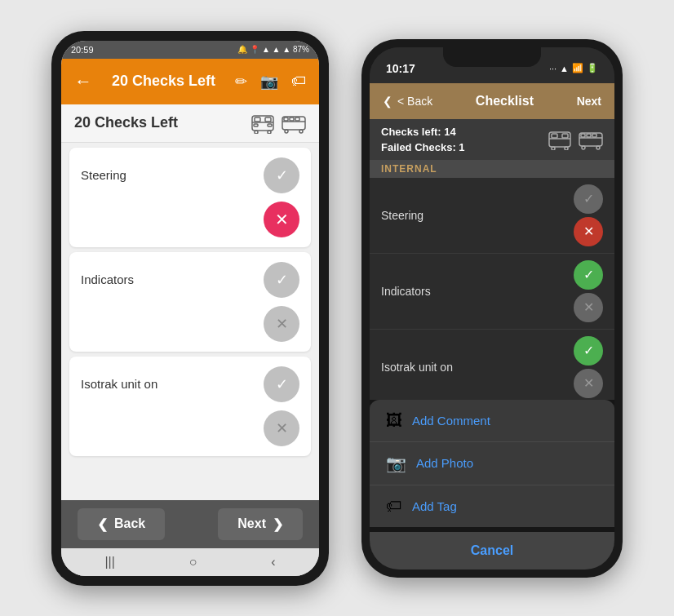 This screenshot has height=616, width=674. Describe the element at coordinates (492, 485) in the screenshot. I see `ios-action-sheet: 🖼 Add Comment 📷 Add Photo 🏷 Add Tag` at that location.